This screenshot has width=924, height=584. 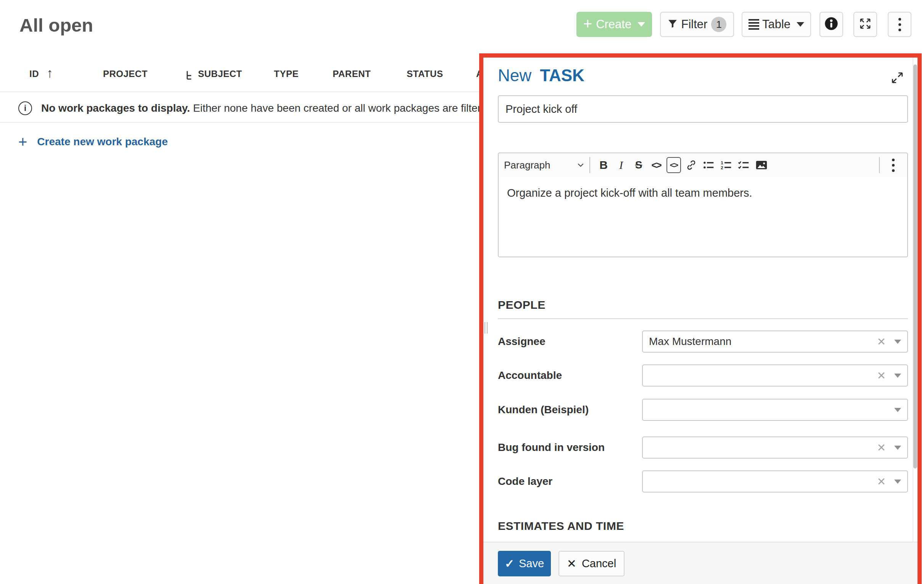 I want to click on field-row-bug-version: Bug found in version ✕, so click(x=701, y=447).